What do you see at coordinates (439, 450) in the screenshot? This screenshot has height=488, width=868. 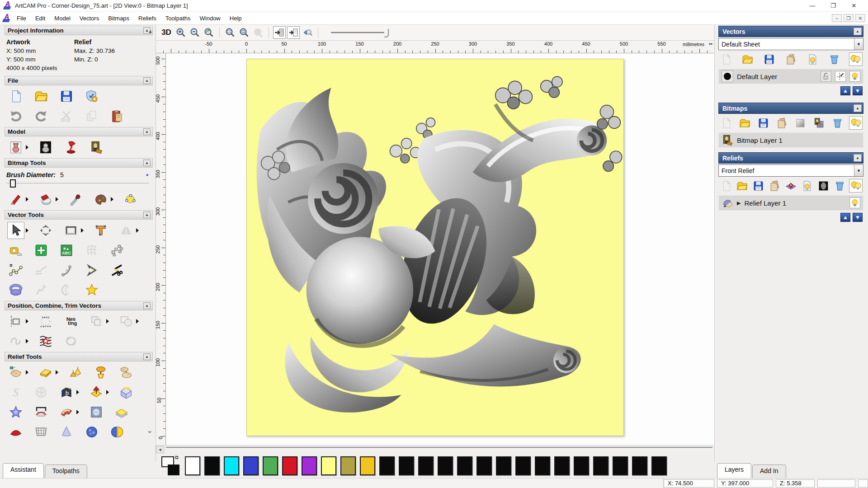 I see `scrollbar-thumb` at bounding box center [439, 450].